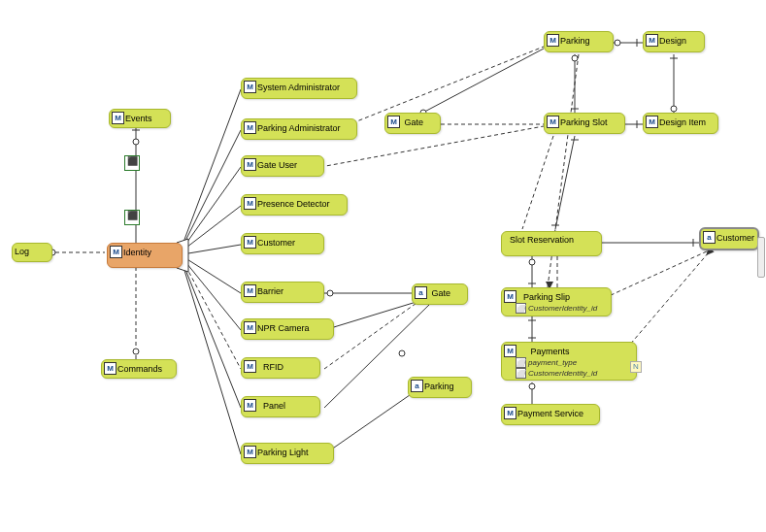 The height and width of the screenshot is (532, 766). I want to click on entity-label: Slot Reservation, so click(542, 240).